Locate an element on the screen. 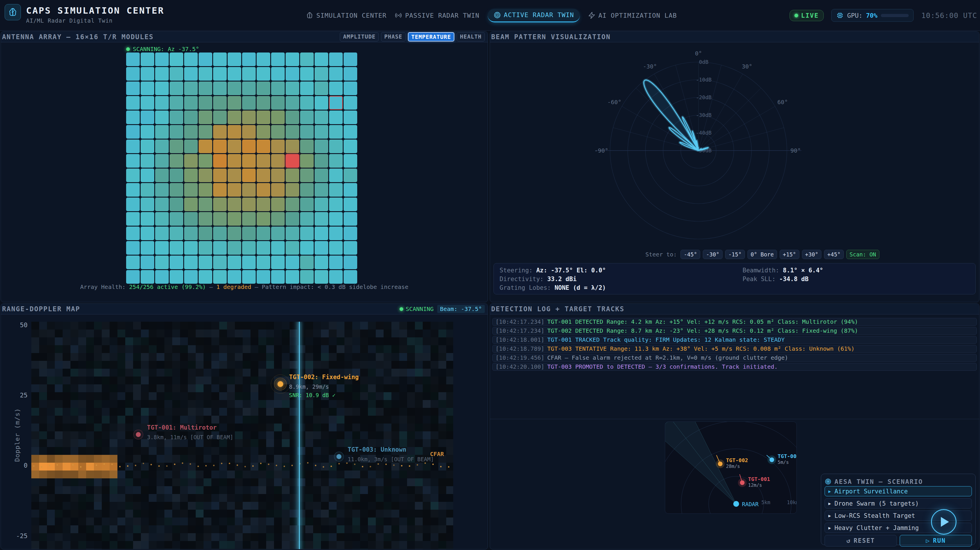 The width and height of the screenshot is (980, 550). scan-toggle: Scan: ON is located at coordinates (863, 254).